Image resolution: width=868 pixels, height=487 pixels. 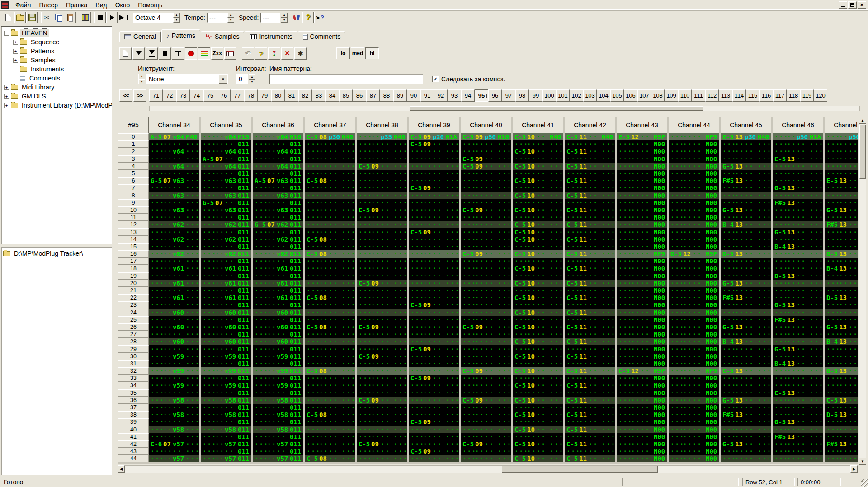 What do you see at coordinates (217, 53) in the screenshot?
I see `zxx-macro-button: Zxx` at bounding box center [217, 53].